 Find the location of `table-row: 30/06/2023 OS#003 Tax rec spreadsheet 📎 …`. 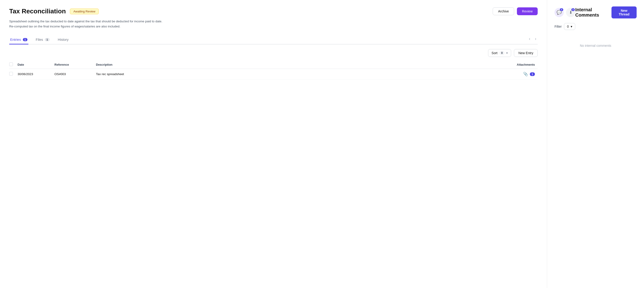

table-row: 30/06/2023 OS#003 Tax rec spreadsheet 📎 … is located at coordinates (274, 74).